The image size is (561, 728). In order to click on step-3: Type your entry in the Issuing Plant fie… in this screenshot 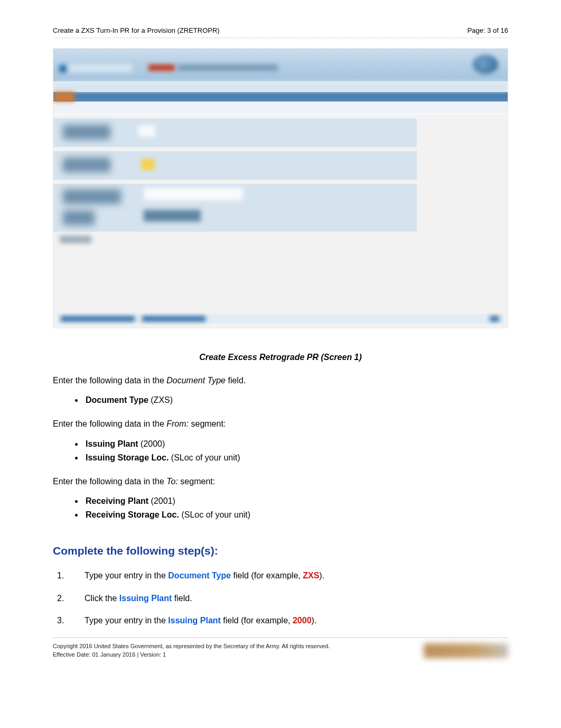, I will do `click(280, 621)`.